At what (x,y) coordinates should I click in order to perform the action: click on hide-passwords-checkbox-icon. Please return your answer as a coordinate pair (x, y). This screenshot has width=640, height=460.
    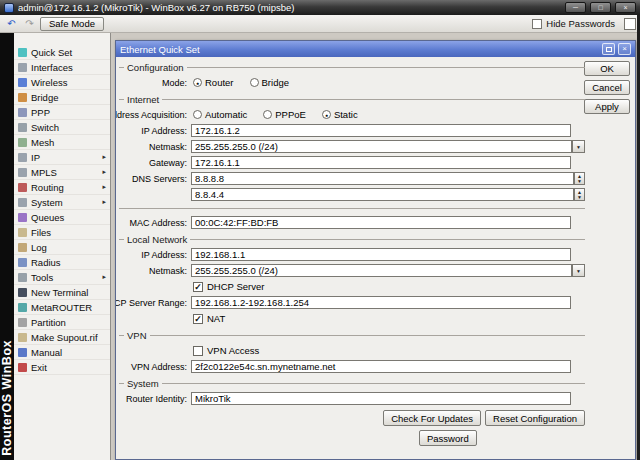
    Looking at the image, I should click on (537, 24).